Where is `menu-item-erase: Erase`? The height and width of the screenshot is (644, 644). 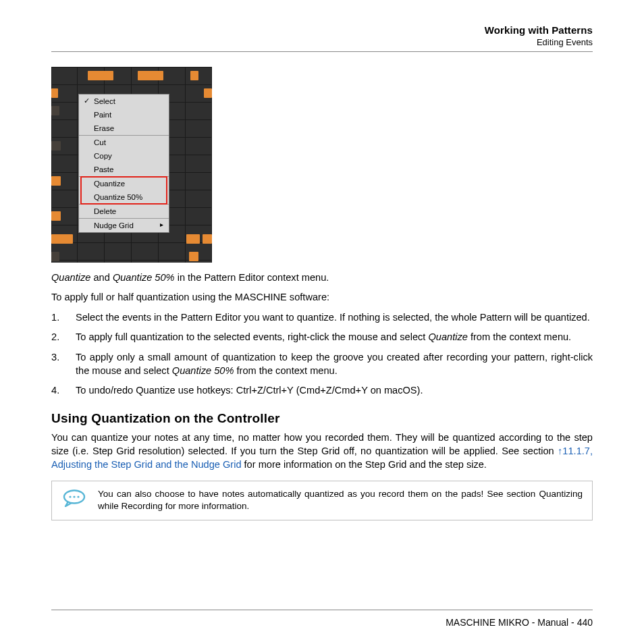 menu-item-erase: Erase is located at coordinates (124, 128).